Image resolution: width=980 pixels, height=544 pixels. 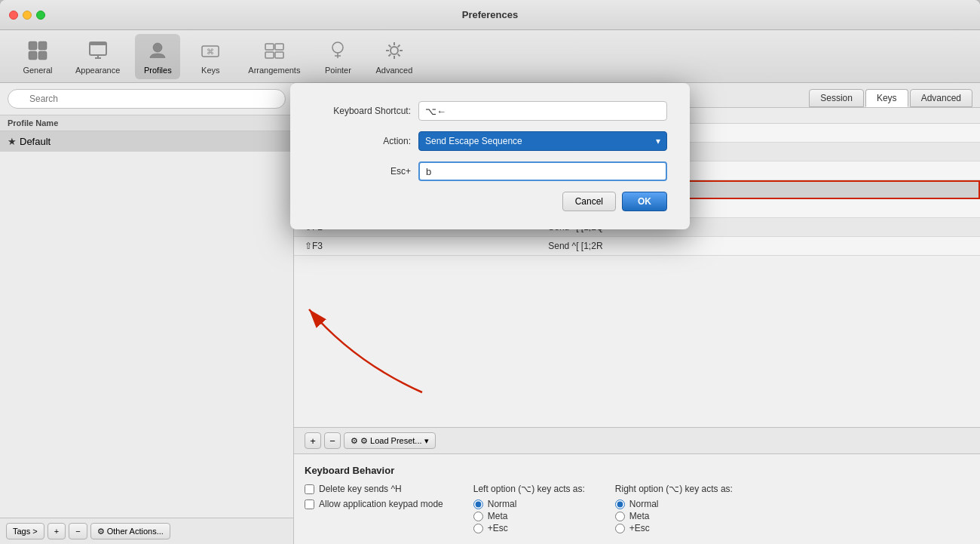 What do you see at coordinates (362, 171) in the screenshot?
I see `dialog-esc-label: Esc+` at bounding box center [362, 171].